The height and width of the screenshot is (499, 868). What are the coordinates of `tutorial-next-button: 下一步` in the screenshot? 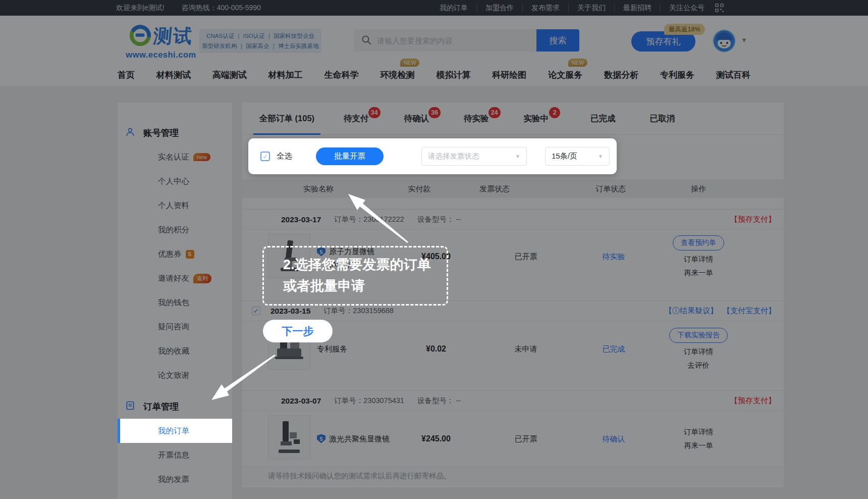 It's located at (298, 331).